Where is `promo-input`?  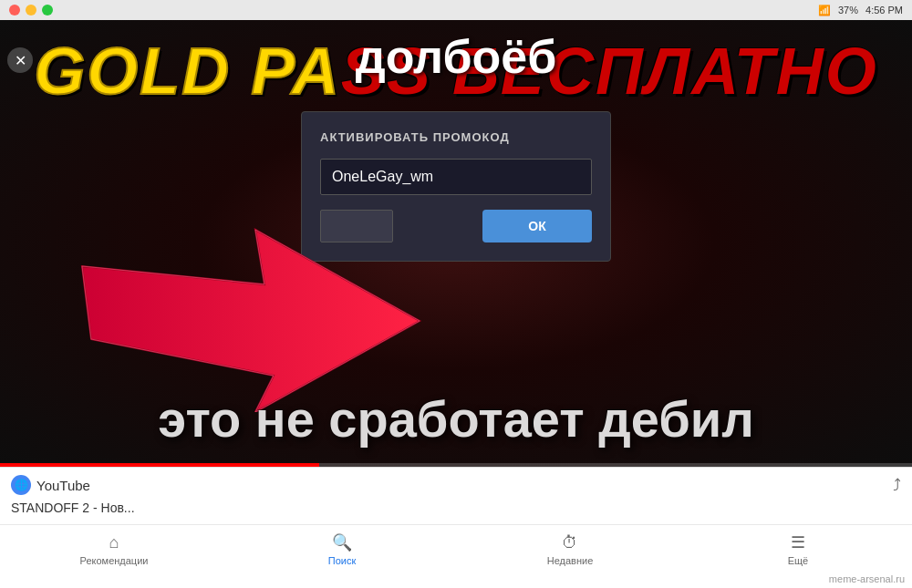
promo-input is located at coordinates (456, 177).